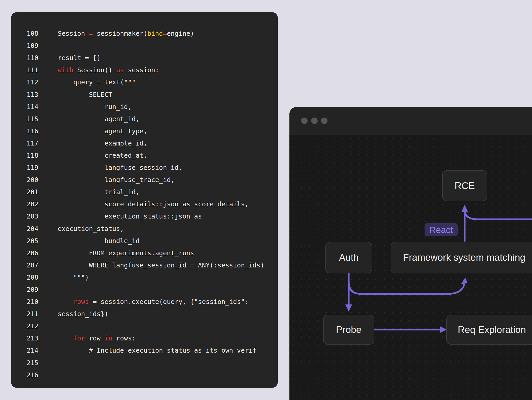 The image size is (532, 400). I want to click on code-line: 118 created_at,, so click(144, 155).